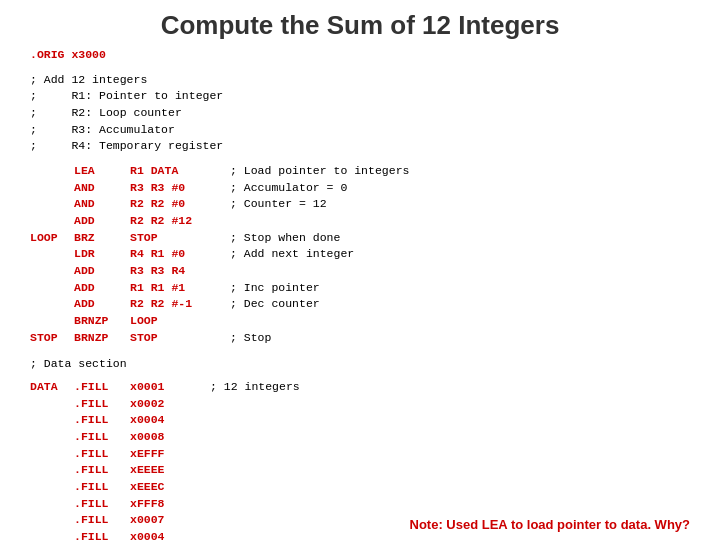 The image size is (720, 540). Describe the element at coordinates (360, 338) in the screenshot. I see `code-line: STOPBRNZPSTOP; Stop` at that location.